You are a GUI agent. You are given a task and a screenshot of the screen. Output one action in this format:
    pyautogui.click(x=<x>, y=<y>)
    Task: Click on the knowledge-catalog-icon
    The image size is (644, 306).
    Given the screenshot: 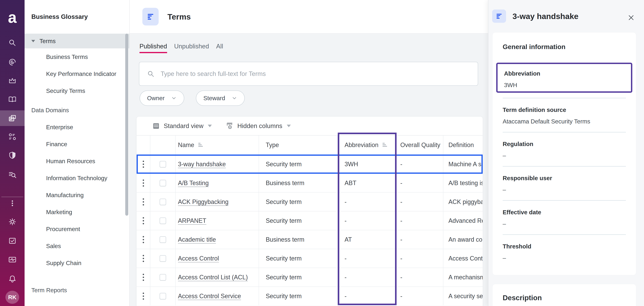 What is the action you would take?
    pyautogui.click(x=12, y=99)
    